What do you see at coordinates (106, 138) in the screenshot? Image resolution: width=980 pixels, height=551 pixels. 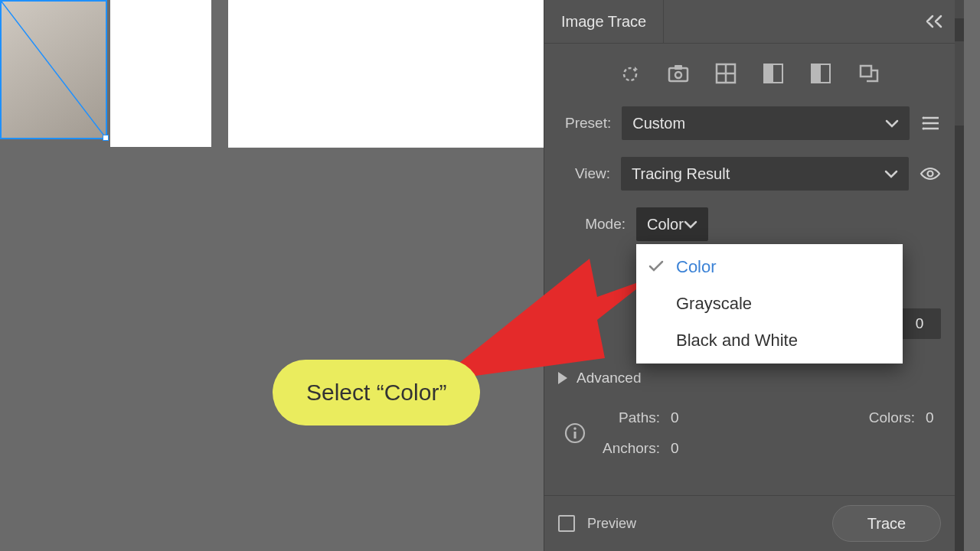 I see `selection-handle` at bounding box center [106, 138].